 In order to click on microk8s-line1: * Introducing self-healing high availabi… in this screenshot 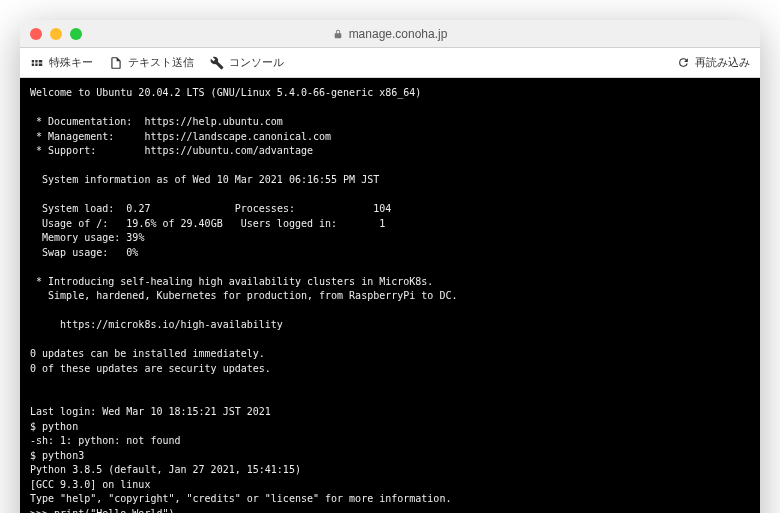, I will do `click(232, 282)`.